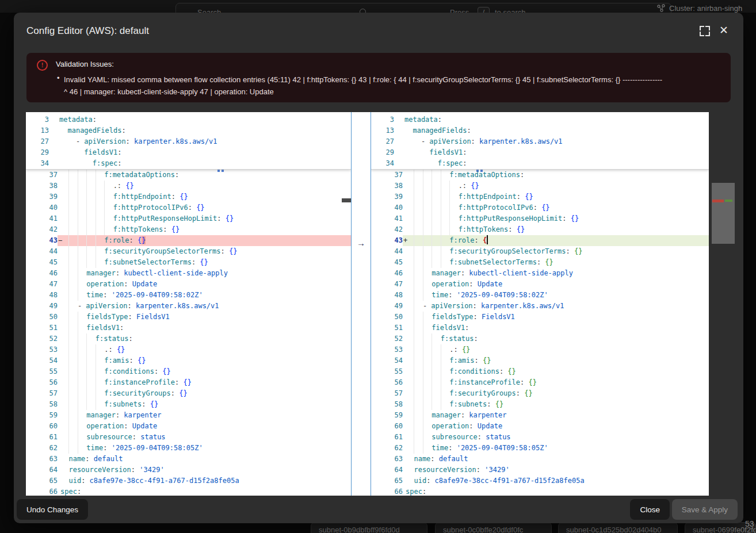 The image size is (756, 533). Describe the element at coordinates (556, 405) in the screenshot. I see `code-text: f:subnets: {}` at that location.